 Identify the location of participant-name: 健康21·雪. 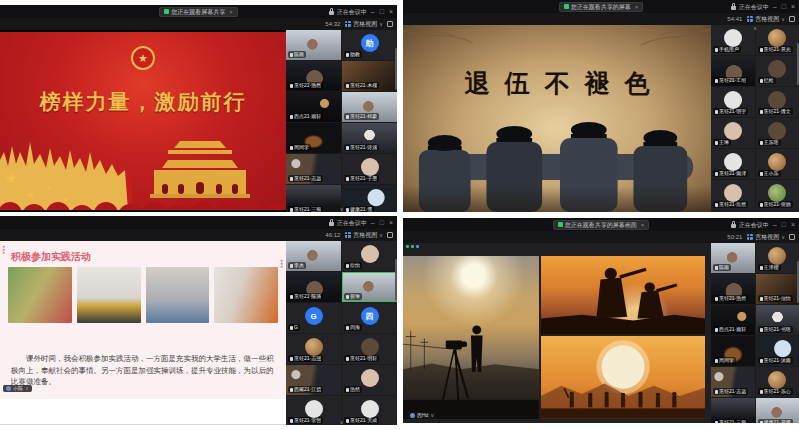
(361, 210).